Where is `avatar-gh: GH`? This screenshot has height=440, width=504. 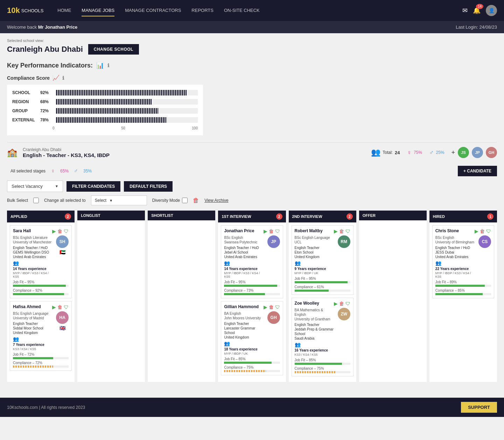 avatar-gh: GH is located at coordinates (491, 152).